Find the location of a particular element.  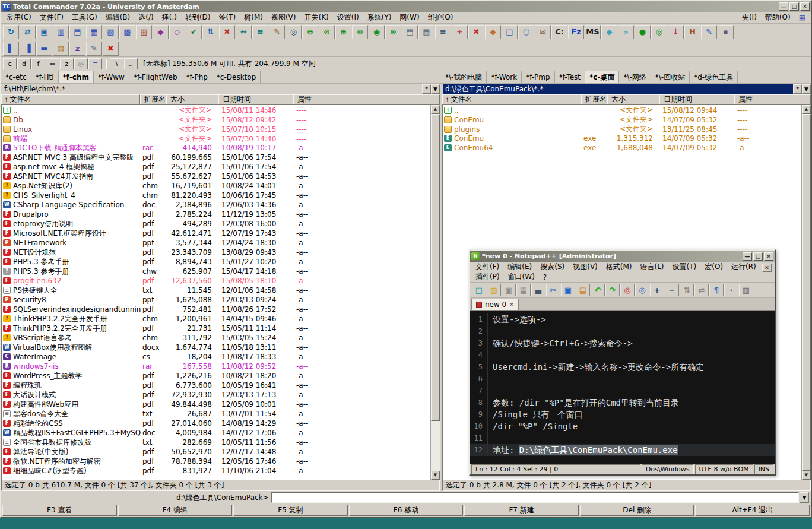

sync-dirs-icon: ↔ is located at coordinates (243, 32).